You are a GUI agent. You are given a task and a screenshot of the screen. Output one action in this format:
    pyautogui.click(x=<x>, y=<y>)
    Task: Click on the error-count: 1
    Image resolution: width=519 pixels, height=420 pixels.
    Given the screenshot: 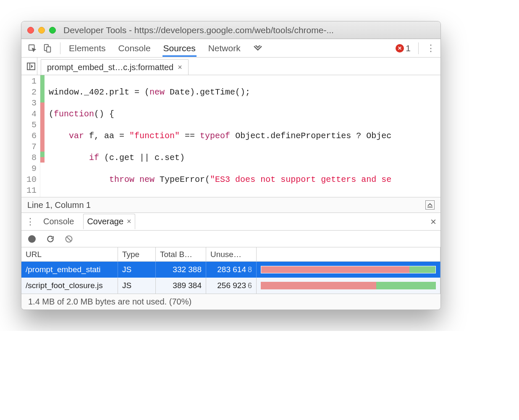 What is the action you would take?
    pyautogui.click(x=408, y=48)
    